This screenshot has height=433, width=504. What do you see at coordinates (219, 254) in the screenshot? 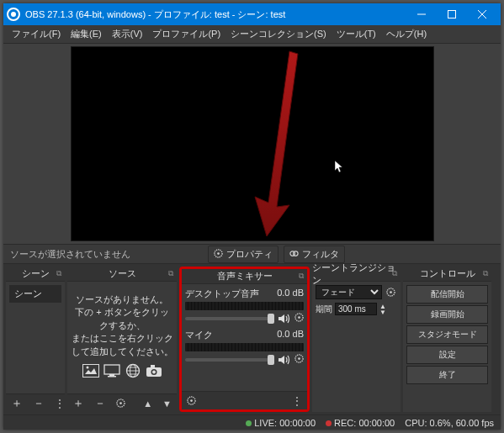
I see `gear-icon` at bounding box center [219, 254].